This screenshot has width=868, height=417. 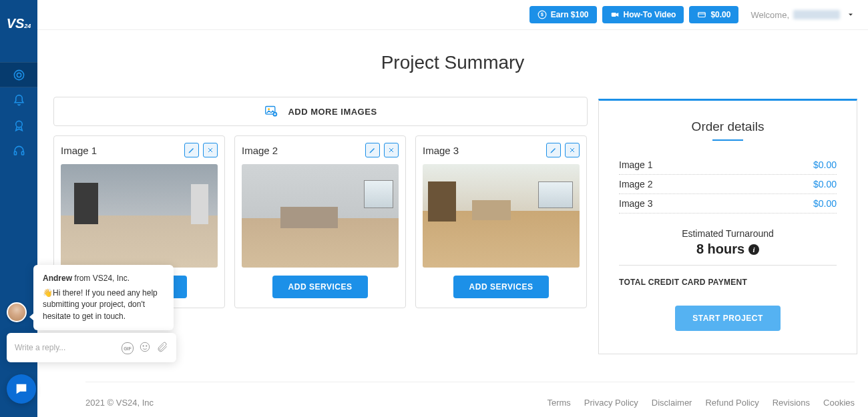 I want to click on howto-button: How-To Video, so click(x=644, y=15).